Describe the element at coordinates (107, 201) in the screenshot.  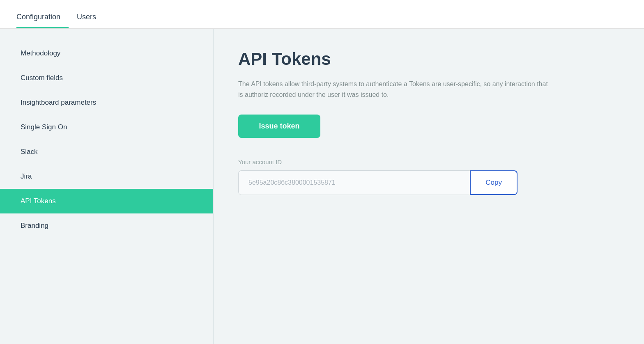
I see `sidebar-item-api-tokens: API Tokens` at that location.